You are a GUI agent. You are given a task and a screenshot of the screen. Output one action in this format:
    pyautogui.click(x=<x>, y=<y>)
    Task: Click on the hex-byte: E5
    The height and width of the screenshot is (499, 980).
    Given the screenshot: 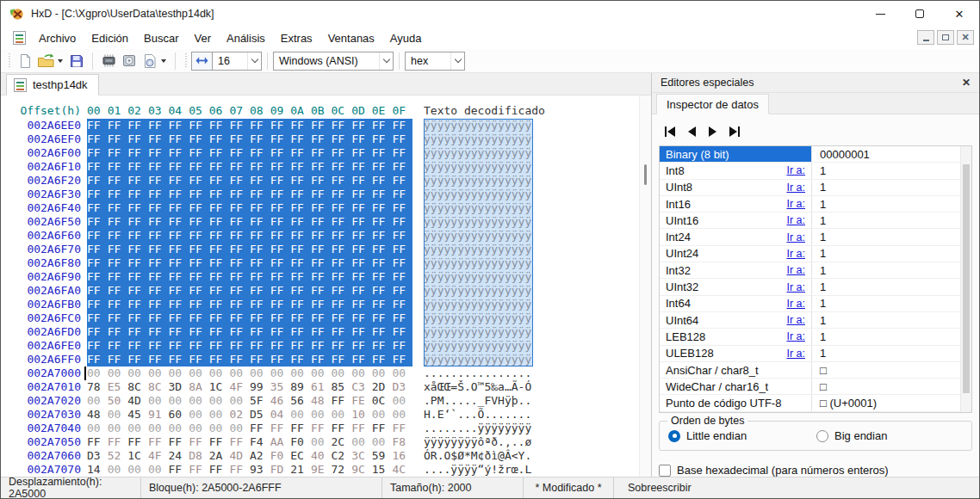 What is the action you would take?
    pyautogui.click(x=118, y=387)
    